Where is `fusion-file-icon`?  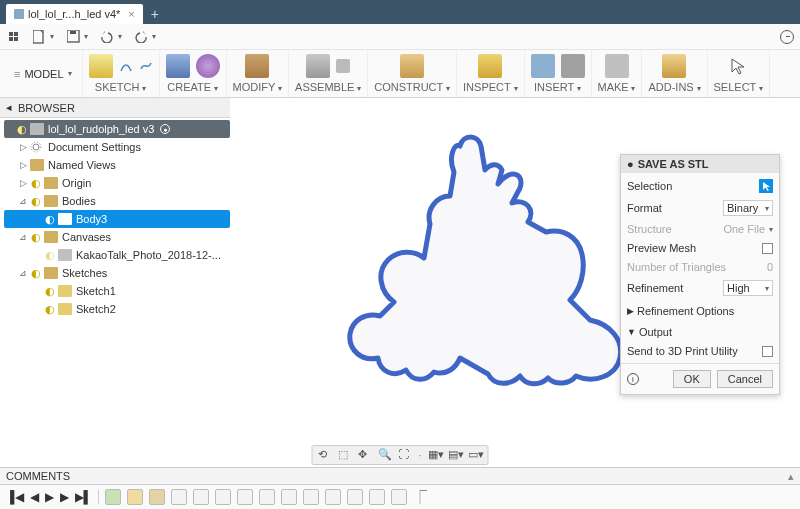
fusion-file-icon is located at coordinates (19, 14).